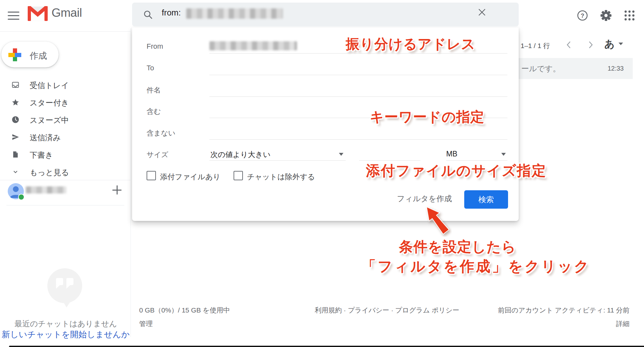 The image size is (644, 347). I want to click on chat-empty-message: 最近のチャットはありません, so click(66, 324).